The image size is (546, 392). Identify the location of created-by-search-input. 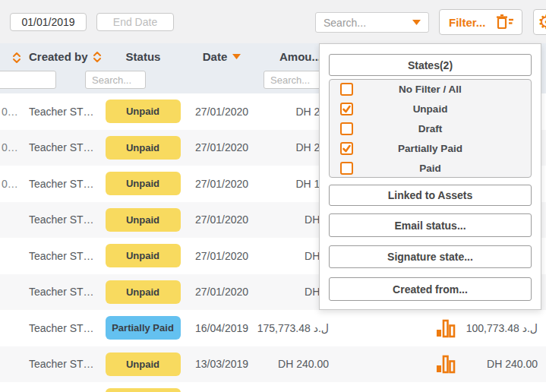
(115, 80).